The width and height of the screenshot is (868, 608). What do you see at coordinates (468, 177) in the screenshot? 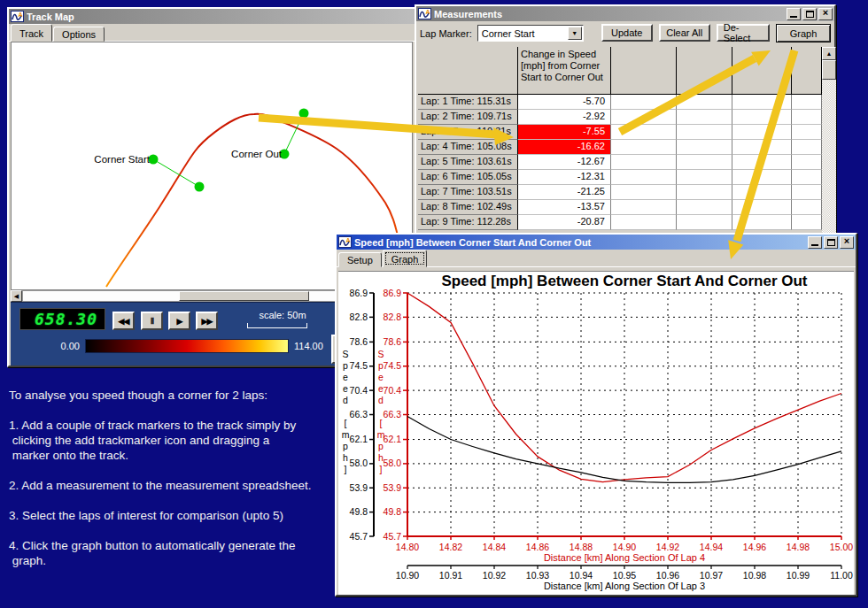
I see `lap-row-header: Lap: 6 Time: 105.05s` at bounding box center [468, 177].